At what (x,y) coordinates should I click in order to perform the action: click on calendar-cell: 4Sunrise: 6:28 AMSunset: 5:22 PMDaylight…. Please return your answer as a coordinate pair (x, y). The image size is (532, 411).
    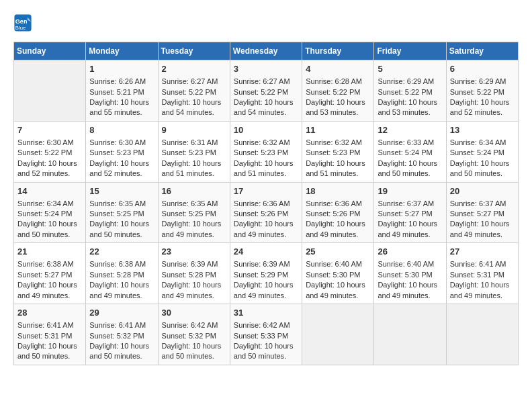
    Looking at the image, I should click on (339, 91).